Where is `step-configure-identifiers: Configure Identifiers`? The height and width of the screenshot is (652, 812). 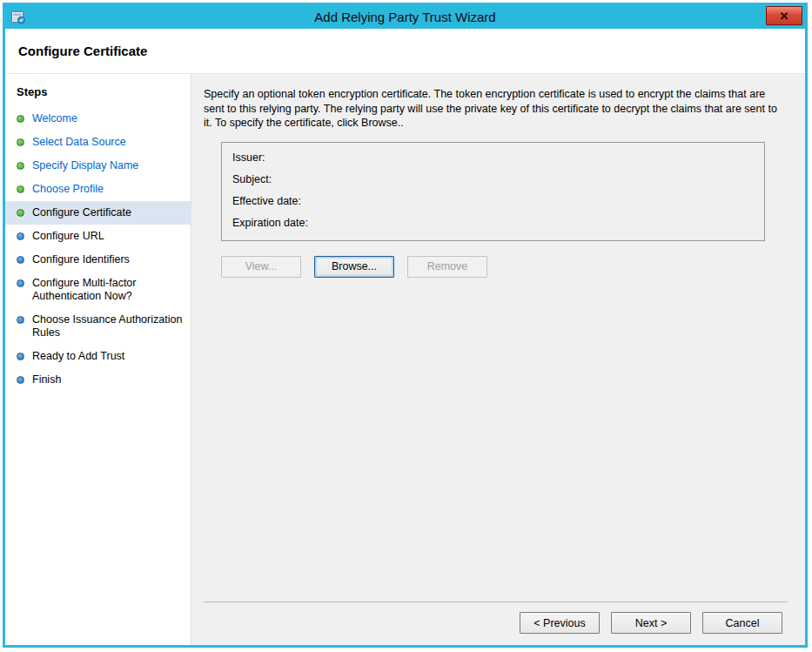
step-configure-identifiers: Configure Identifiers is located at coordinates (97, 259).